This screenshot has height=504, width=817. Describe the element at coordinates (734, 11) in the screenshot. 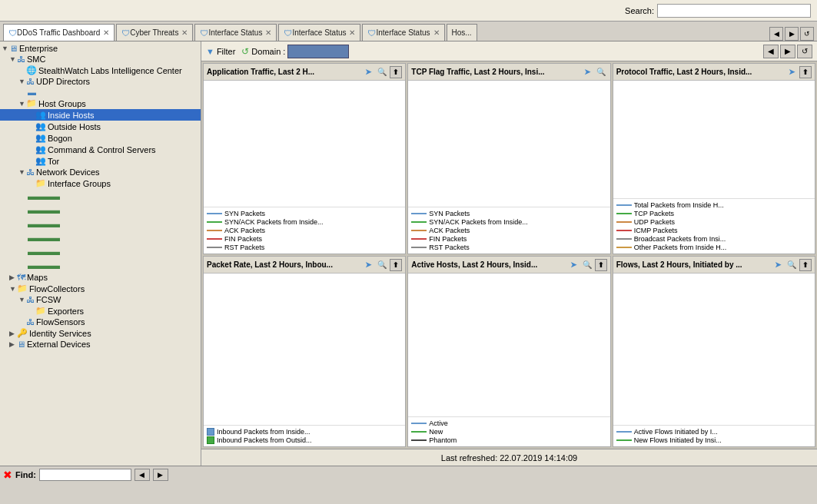

I see `search-input` at that location.